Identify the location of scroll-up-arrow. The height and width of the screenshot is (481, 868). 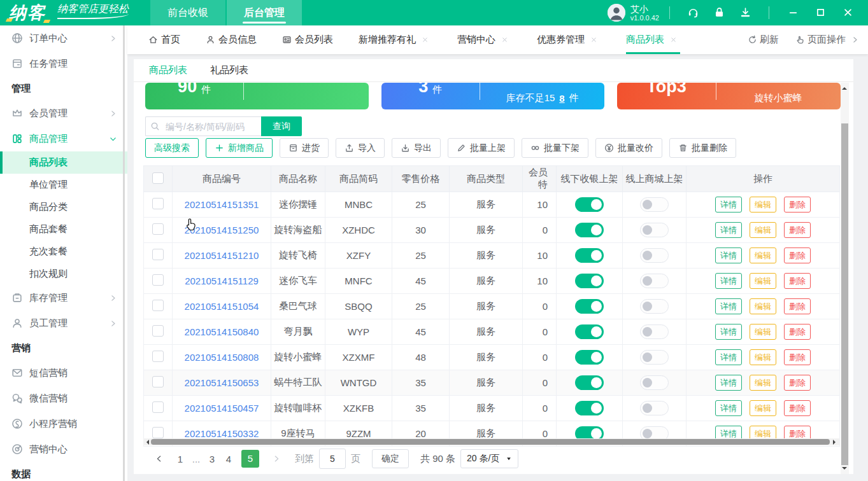
(844, 87).